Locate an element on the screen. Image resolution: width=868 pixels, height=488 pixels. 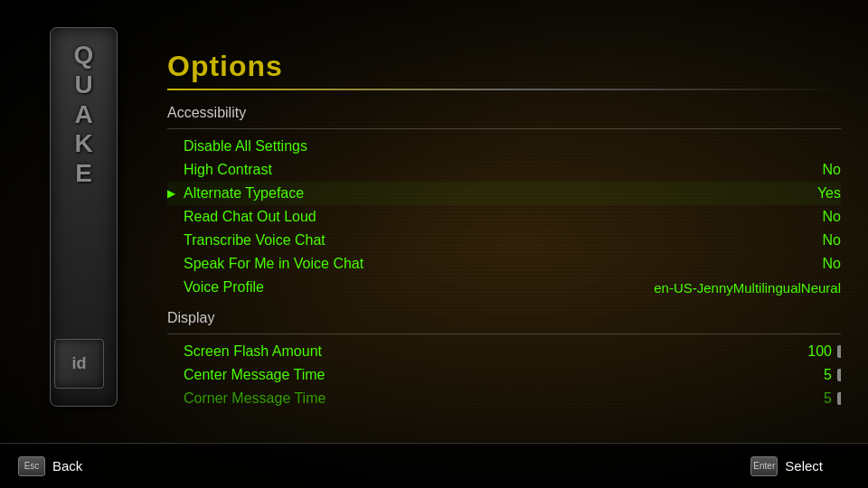
corner-message-label: Corner Message Time is located at coordinates (492, 399).